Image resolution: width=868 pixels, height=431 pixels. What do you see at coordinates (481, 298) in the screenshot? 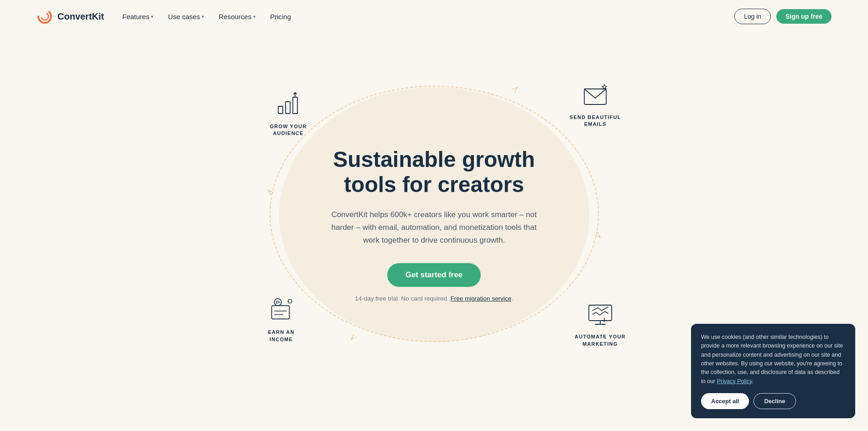
I see `migration-link: Free migration service` at bounding box center [481, 298].